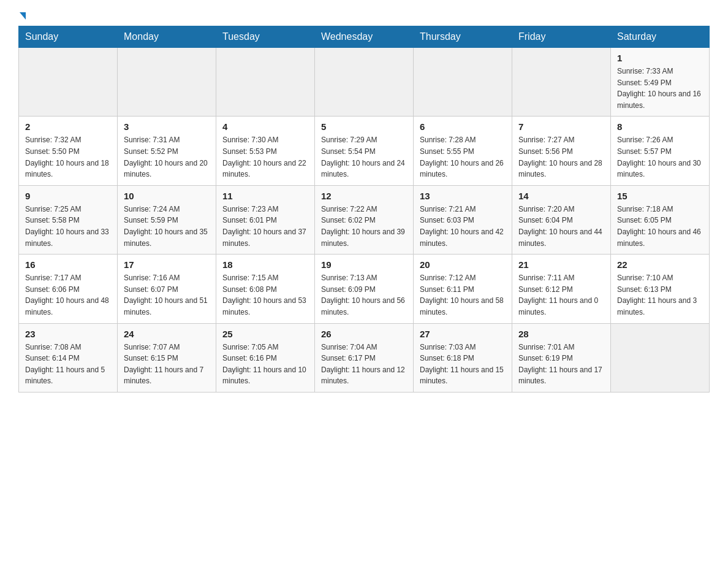  I want to click on calendar-day-cell: 4Sunrise: 7:30 AM Sunset: 5:53 PM Daylig…, so click(266, 151).